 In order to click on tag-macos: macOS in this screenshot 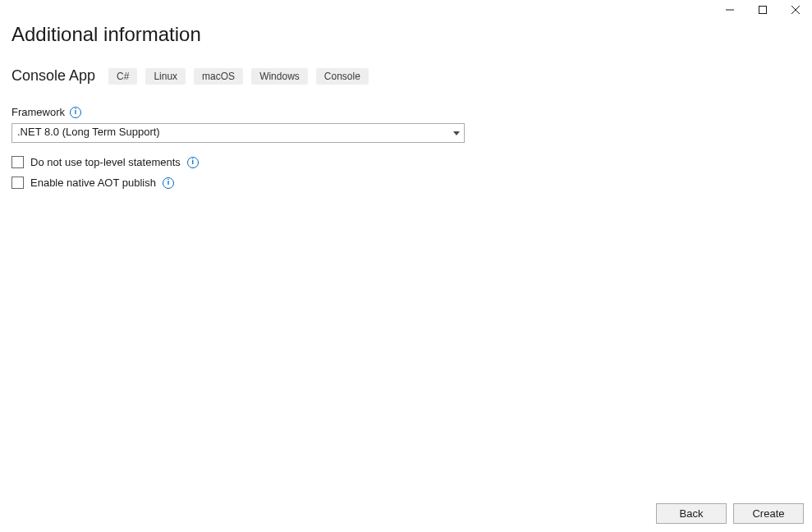, I will do `click(218, 76)`.